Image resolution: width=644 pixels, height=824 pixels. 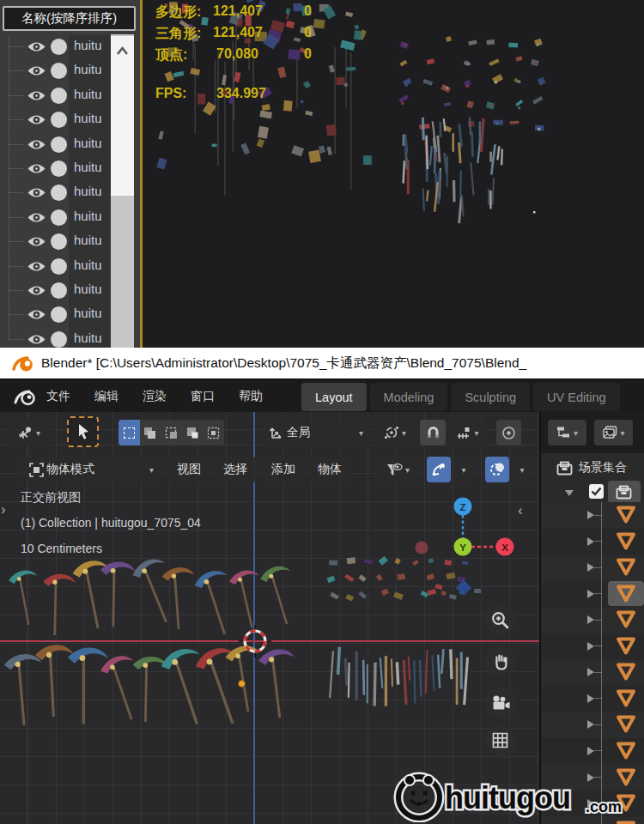 What do you see at coordinates (395, 433) in the screenshot?
I see `pivot-point-dropdown: ▾` at bounding box center [395, 433].